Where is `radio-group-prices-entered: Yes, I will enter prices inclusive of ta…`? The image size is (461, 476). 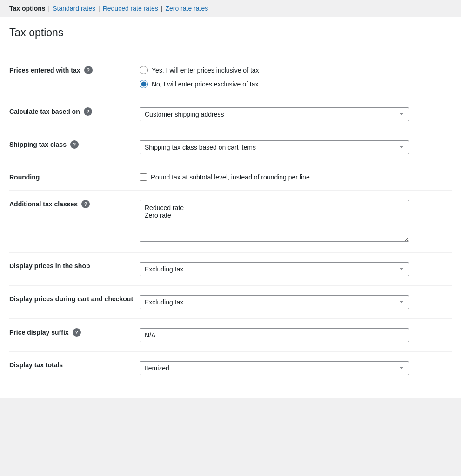 radio-group-prices-entered: Yes, I will enter prices inclusive of ta… is located at coordinates (296, 77).